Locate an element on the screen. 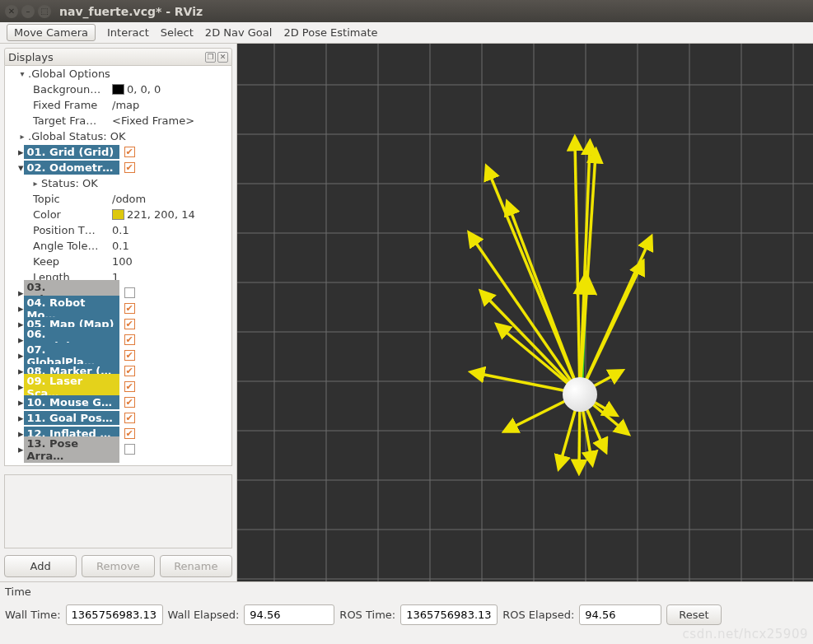 The height and width of the screenshot is (644, 813). prop-value: <Fixed Frame> is located at coordinates (171, 120).